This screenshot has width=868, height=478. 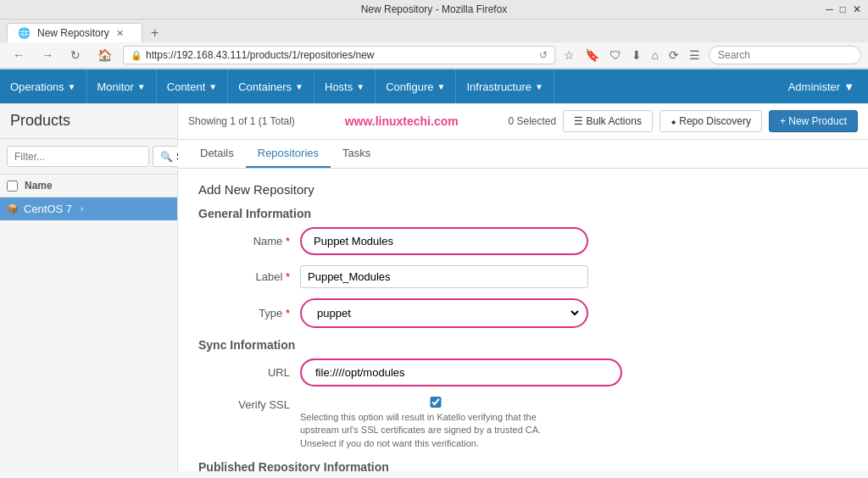 What do you see at coordinates (186, 86) in the screenshot?
I see `nav-label-content: Content` at bounding box center [186, 86].